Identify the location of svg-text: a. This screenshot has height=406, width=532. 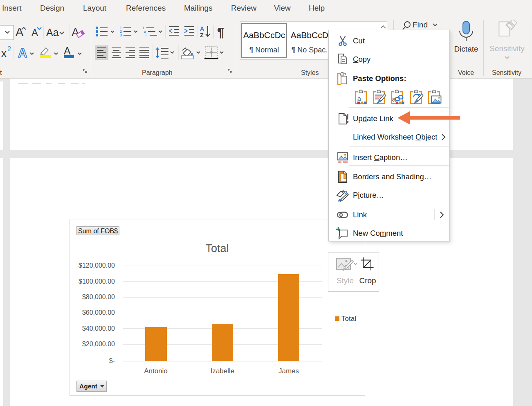
(359, 99).